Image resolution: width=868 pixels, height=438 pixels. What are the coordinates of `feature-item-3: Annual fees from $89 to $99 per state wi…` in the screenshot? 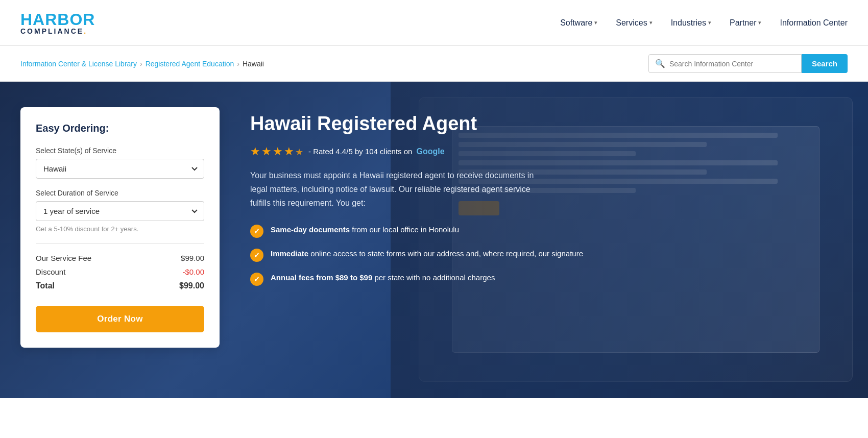 It's located at (549, 279).